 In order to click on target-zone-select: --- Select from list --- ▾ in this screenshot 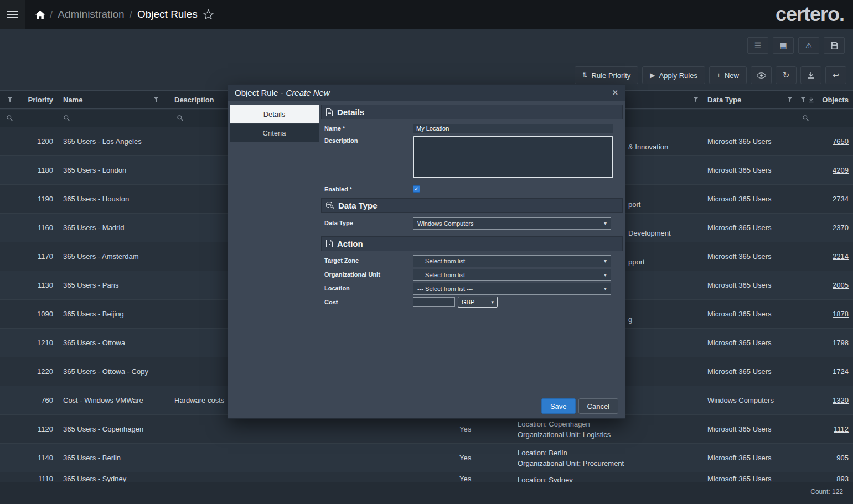, I will do `click(512, 261)`.